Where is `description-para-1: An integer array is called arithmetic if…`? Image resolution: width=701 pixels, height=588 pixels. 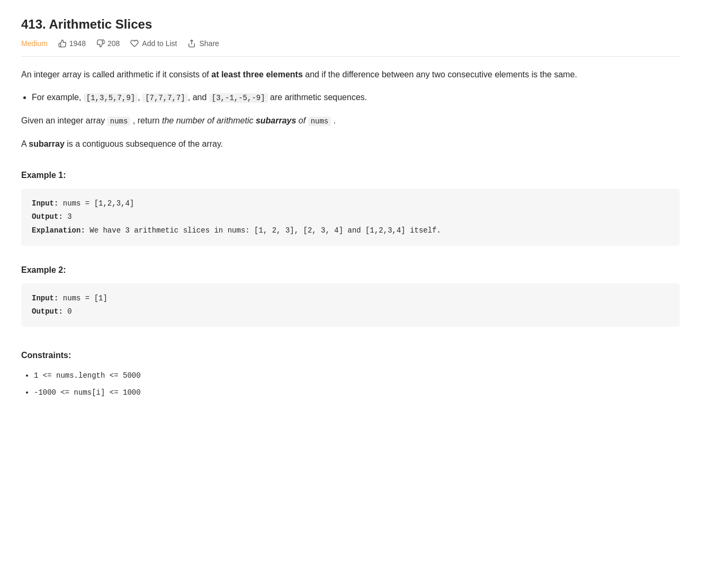
description-para-1: An integer array is called arithmetic if… is located at coordinates (350, 74).